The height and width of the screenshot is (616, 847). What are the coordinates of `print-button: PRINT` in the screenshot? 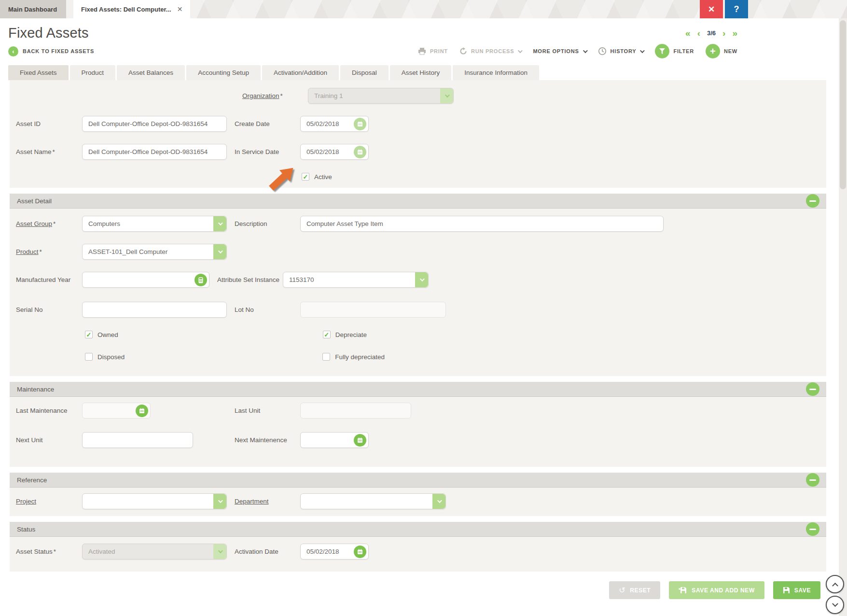 It's located at (433, 51).